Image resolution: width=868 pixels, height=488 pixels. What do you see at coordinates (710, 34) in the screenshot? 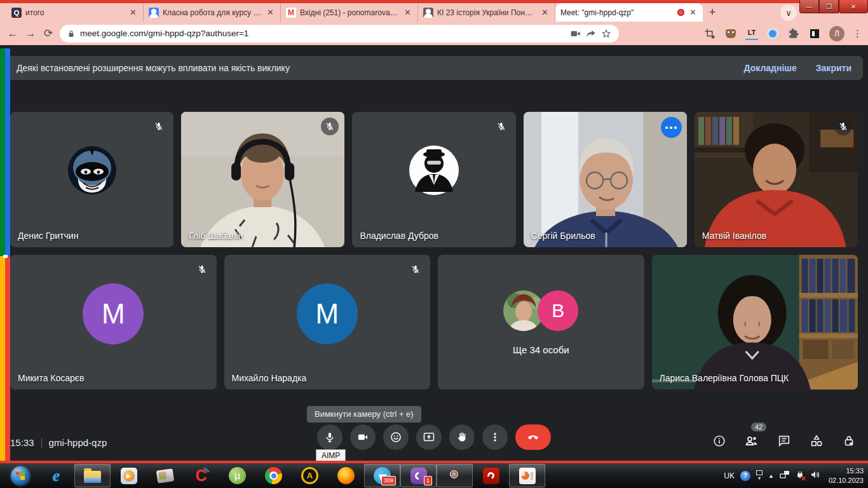
I see `screenshot-extension-icon` at bounding box center [710, 34].